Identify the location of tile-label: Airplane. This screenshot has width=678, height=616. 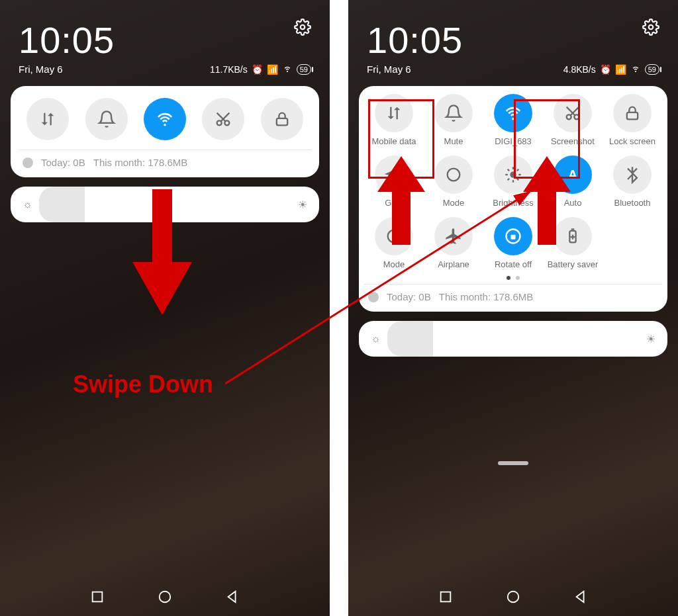
(454, 265).